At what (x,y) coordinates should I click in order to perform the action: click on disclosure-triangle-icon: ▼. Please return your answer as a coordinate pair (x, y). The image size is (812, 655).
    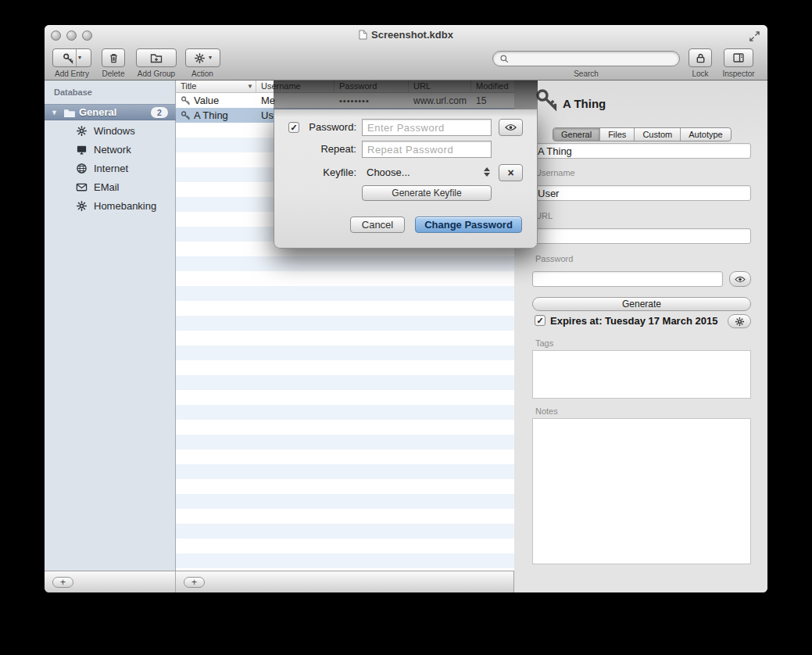
    Looking at the image, I should click on (55, 113).